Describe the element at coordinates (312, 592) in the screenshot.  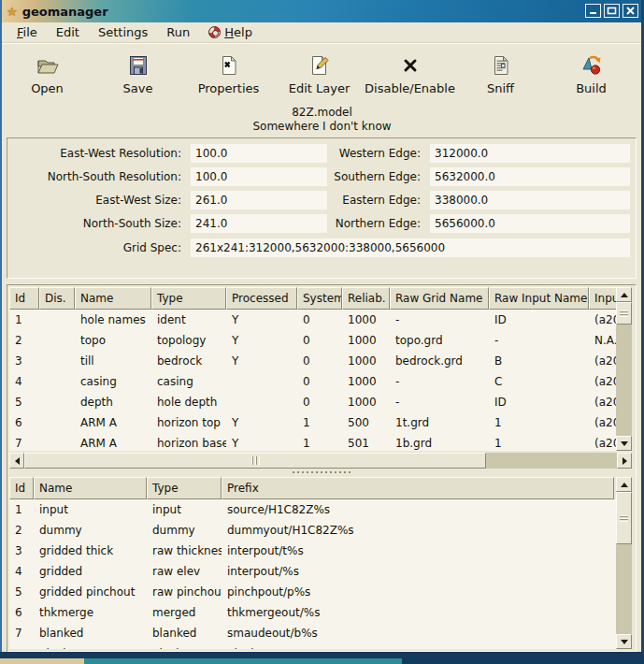
I see `table-row: 5gridded pinchoutraw pinchoutpinchpout/p…` at that location.